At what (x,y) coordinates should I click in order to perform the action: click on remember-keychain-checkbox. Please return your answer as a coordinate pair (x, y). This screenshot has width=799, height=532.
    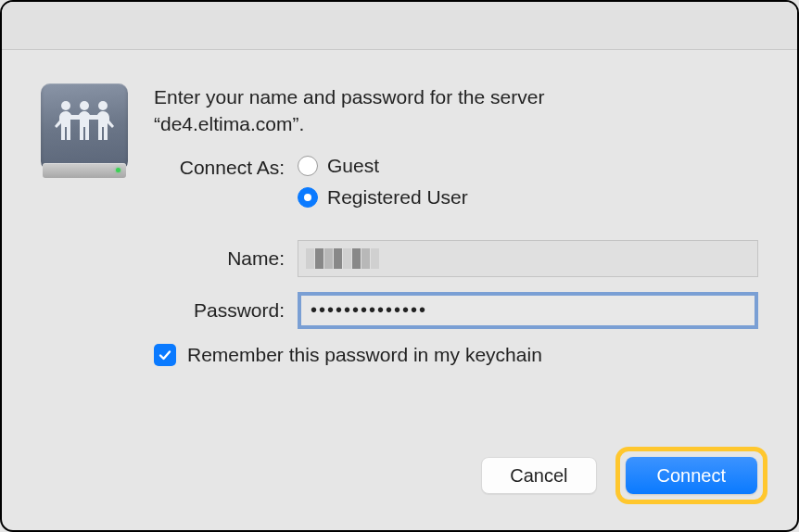
    Looking at the image, I should click on (165, 355).